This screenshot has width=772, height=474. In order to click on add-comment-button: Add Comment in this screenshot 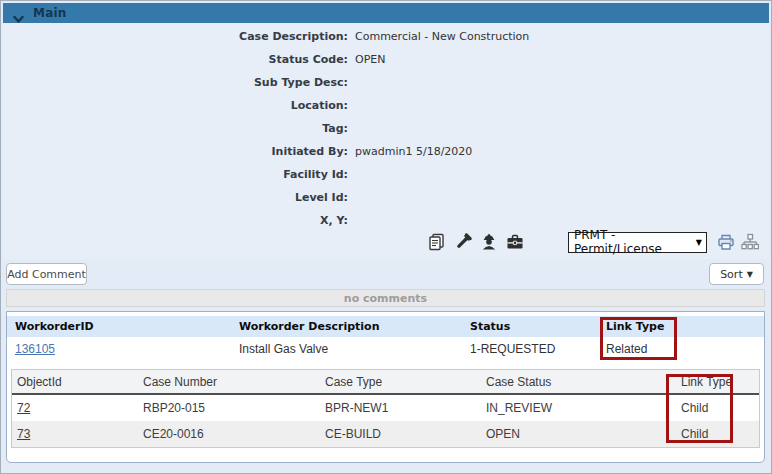, I will do `click(46, 274)`.